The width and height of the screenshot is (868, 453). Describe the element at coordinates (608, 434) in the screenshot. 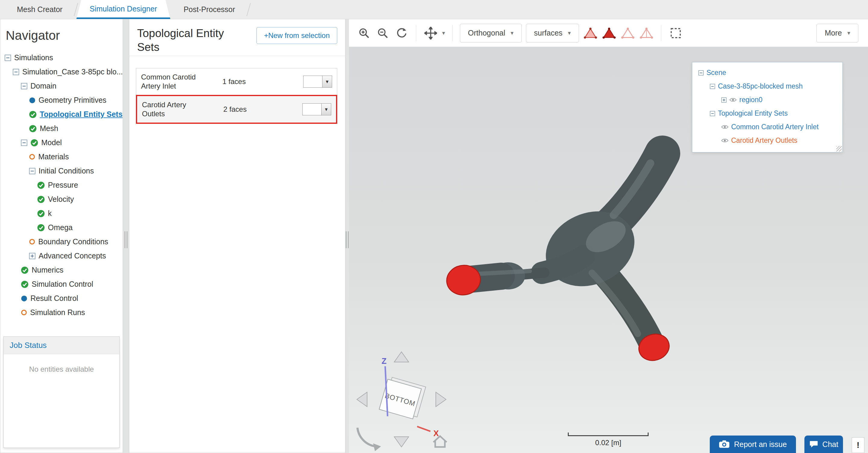

I see `scale-bar-line` at that location.